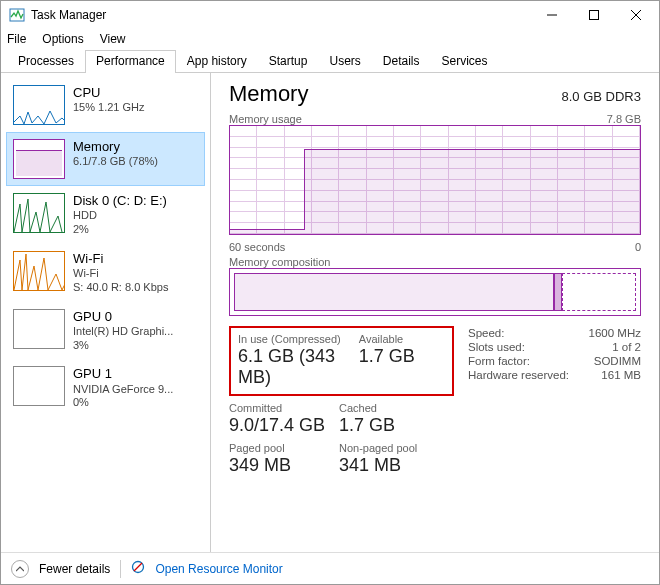 Image resolution: width=660 pixels, height=585 pixels. Describe the element at coordinates (257, 247) in the screenshot. I see `usage-axis-left: 60 seconds` at that location.